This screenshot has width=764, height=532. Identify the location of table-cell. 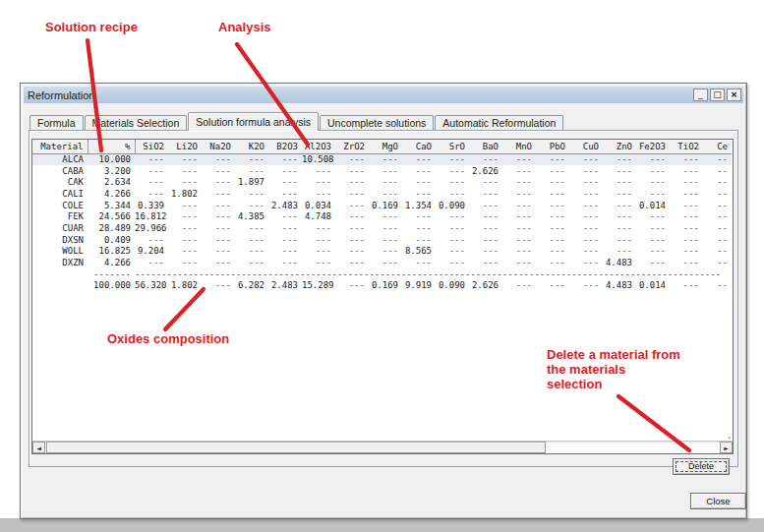
(60, 286).